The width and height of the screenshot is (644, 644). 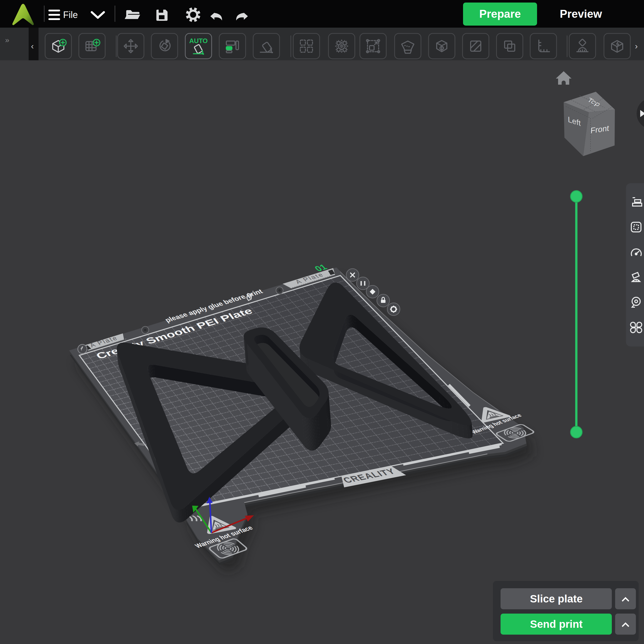 I want to click on svg-text: AUTO, so click(x=198, y=41).